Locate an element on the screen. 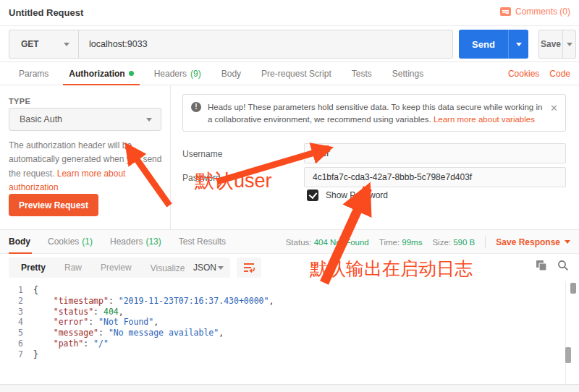 The width and height of the screenshot is (579, 392). response-tab-label: Body is located at coordinates (20, 242).